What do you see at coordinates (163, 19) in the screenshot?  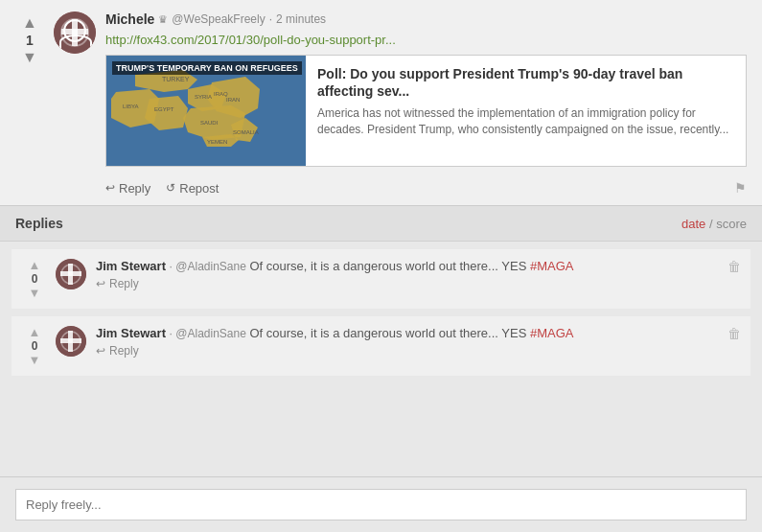 I see `crown-icon: ♛` at bounding box center [163, 19].